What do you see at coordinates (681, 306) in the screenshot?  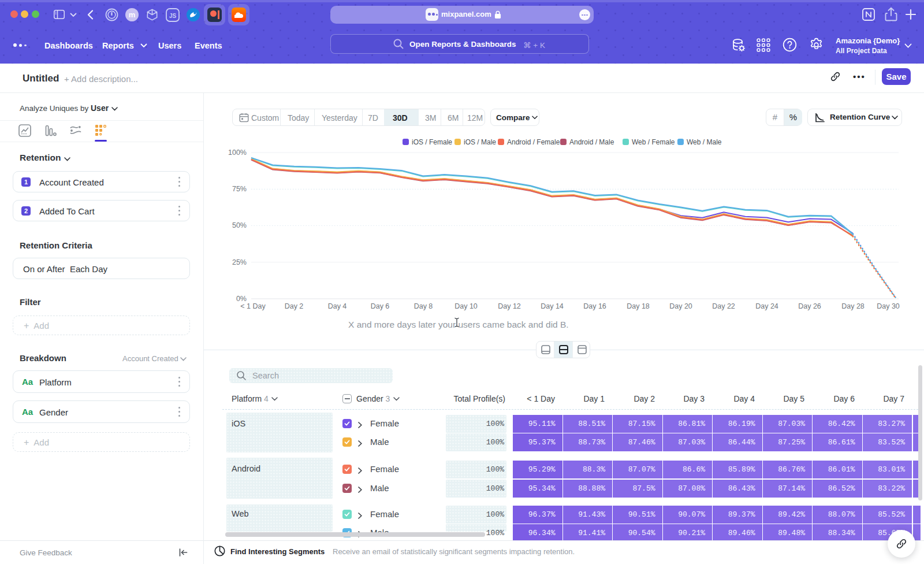 I see `svg-text: Day 20` at bounding box center [681, 306].